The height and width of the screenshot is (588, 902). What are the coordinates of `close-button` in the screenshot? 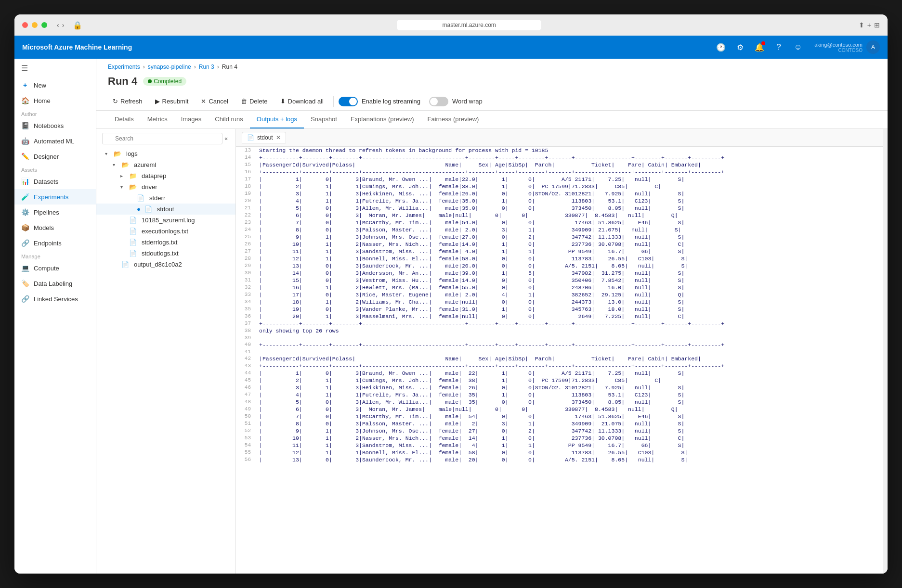 It's located at (25, 25).